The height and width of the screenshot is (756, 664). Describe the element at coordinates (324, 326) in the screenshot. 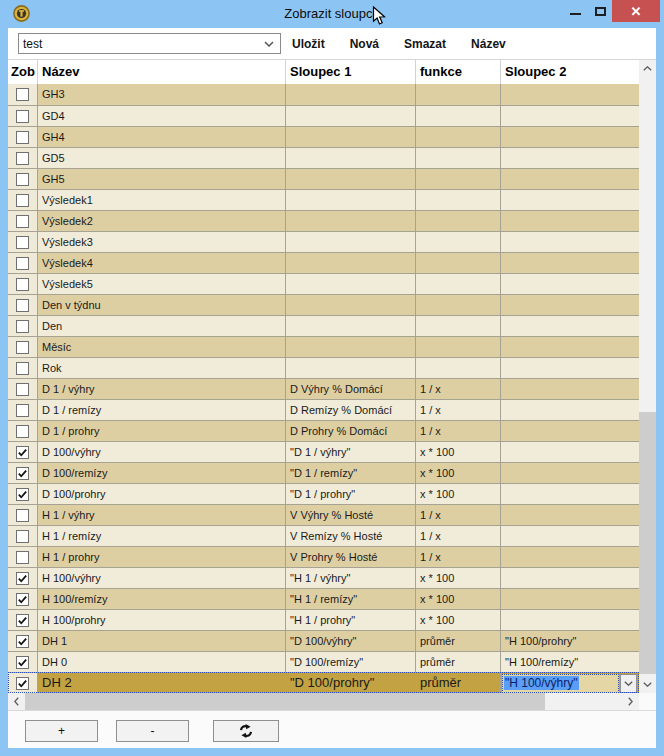

I see `table-row: Den` at that location.